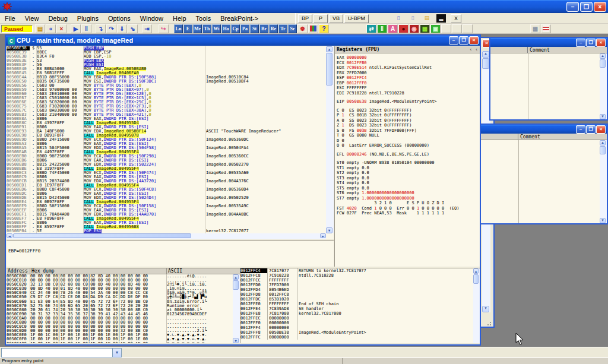  I want to click on grid-icon: ▦, so click(536, 29).